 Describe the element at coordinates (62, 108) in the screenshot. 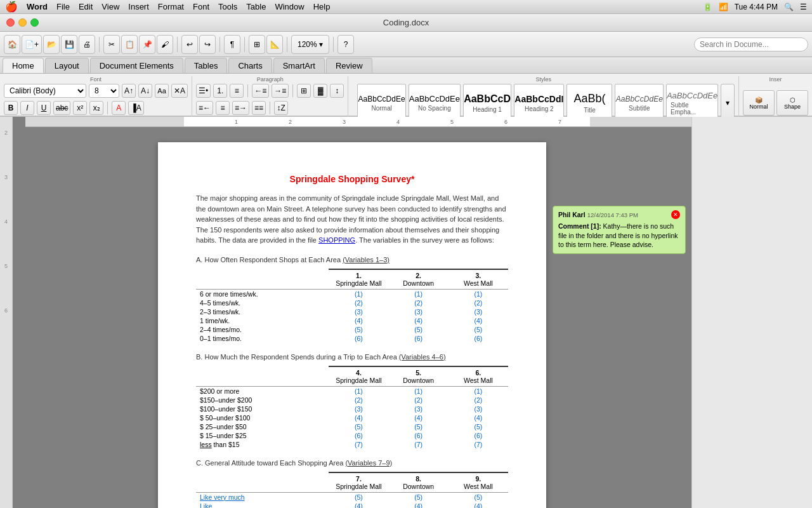

I see `strikethrough-button: abc` at that location.